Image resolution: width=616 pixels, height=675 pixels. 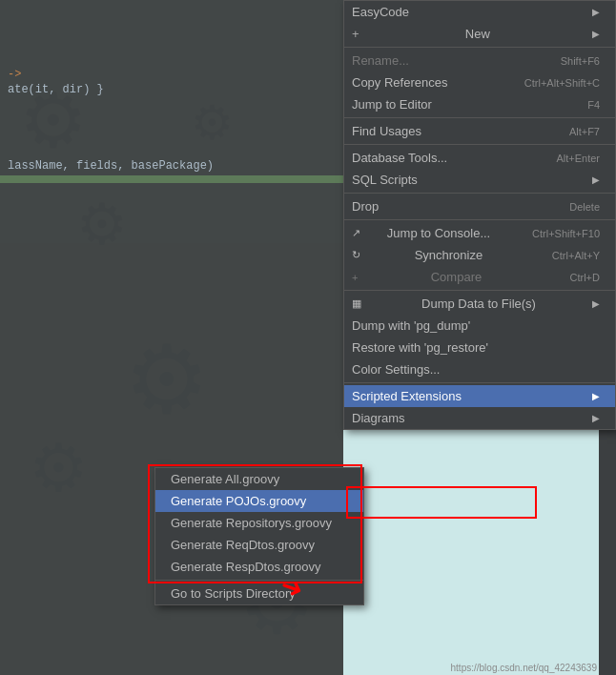 I want to click on menu-label: Compare, so click(x=456, y=276).